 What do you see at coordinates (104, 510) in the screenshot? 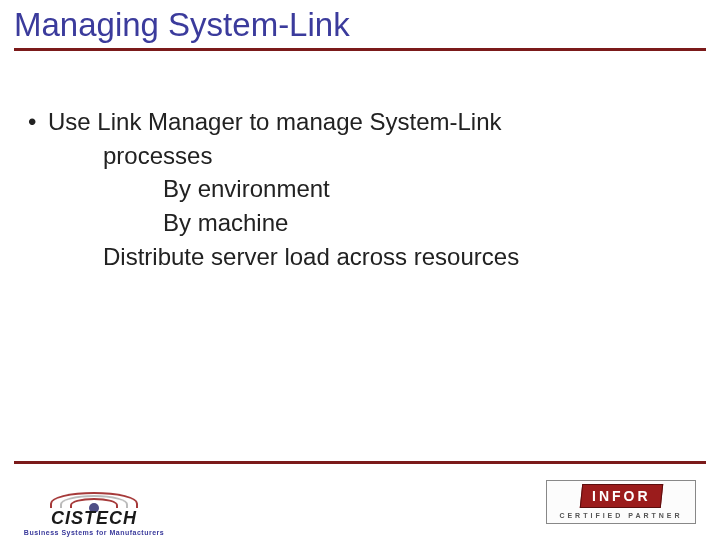
I see `cistech-logo: CISTECH Business Systems for Manufacture…` at bounding box center [104, 510].